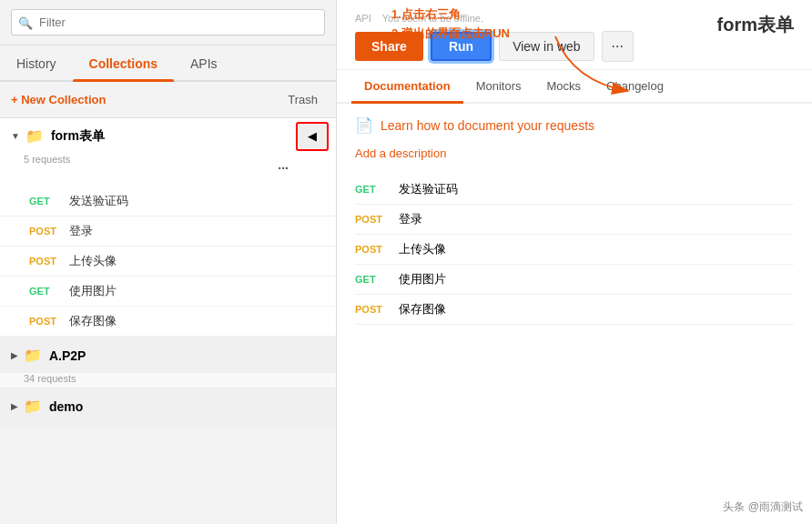  I want to click on search-wrapper: 🔍, so click(167, 22).